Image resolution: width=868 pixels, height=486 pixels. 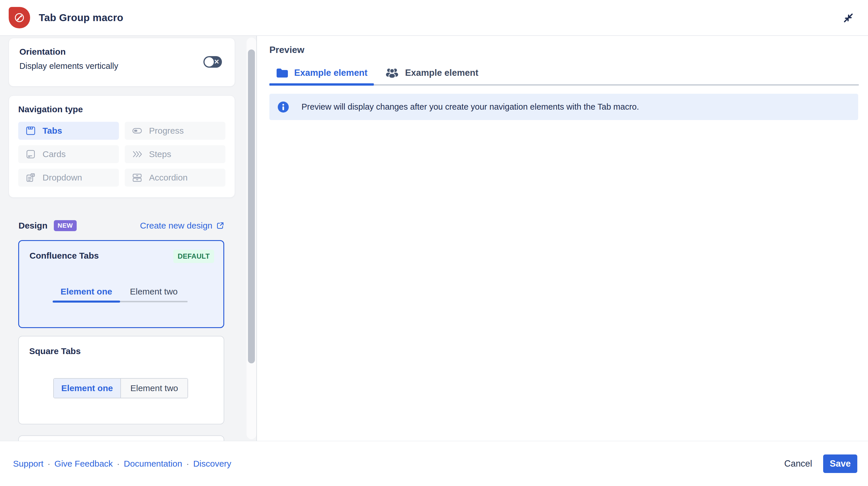 What do you see at coordinates (209, 62) in the screenshot?
I see `toggle-knob` at bounding box center [209, 62].